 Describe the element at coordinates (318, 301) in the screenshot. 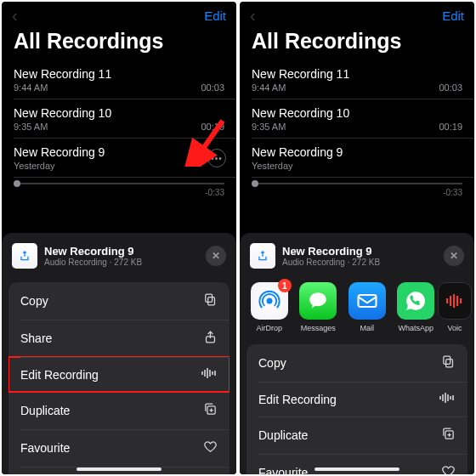

I see `messages-icon` at that location.